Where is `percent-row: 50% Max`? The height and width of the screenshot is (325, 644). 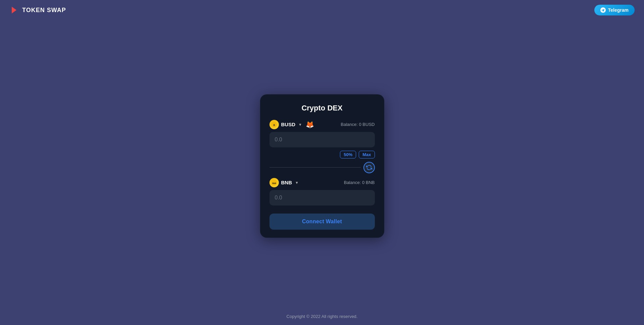 percent-row: 50% Max is located at coordinates (322, 154).